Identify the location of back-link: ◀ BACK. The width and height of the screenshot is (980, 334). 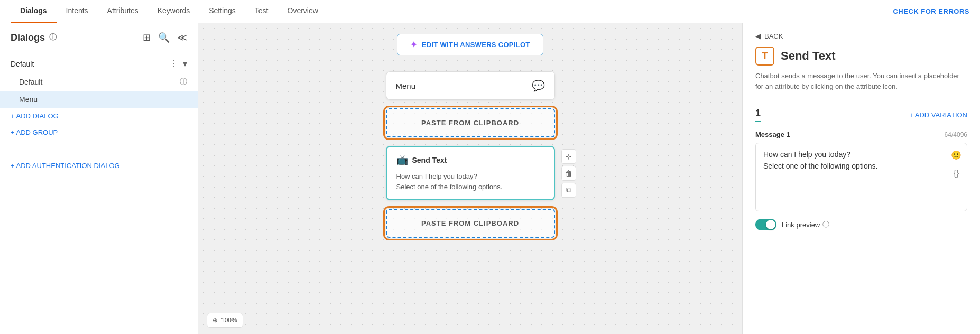
(862, 36).